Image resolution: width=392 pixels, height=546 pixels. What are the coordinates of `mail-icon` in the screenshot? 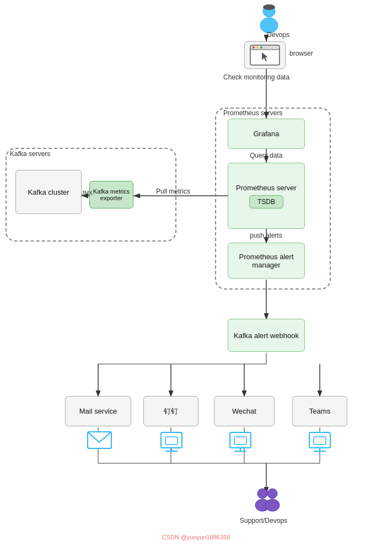 It's located at (99, 441).